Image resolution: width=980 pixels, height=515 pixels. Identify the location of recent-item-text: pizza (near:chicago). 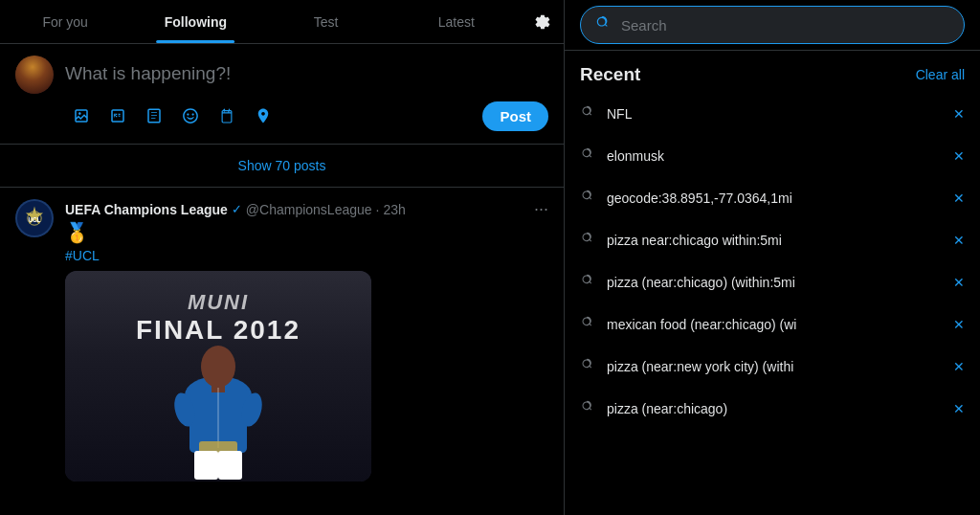
(774, 409).